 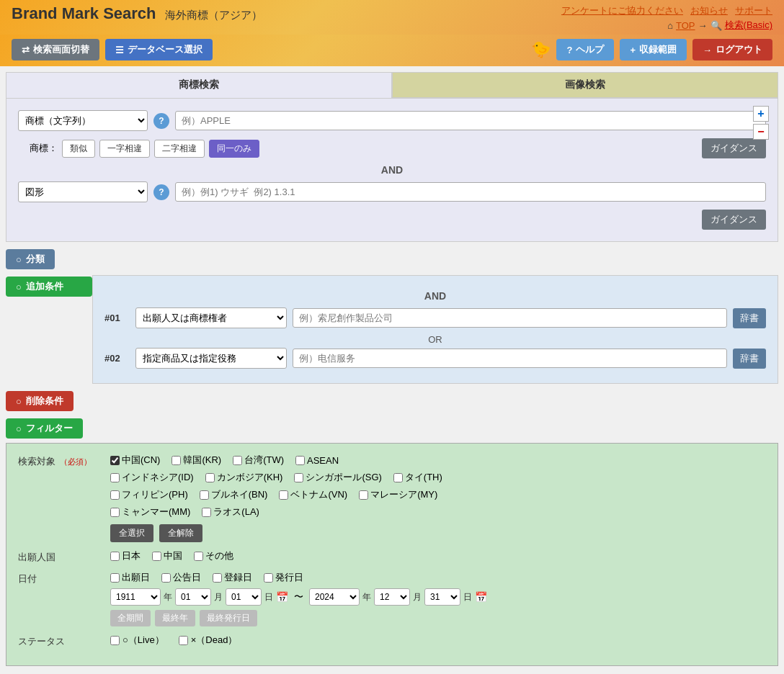 I want to click on country-bn: ブルネイ(BN), so click(x=233, y=495).